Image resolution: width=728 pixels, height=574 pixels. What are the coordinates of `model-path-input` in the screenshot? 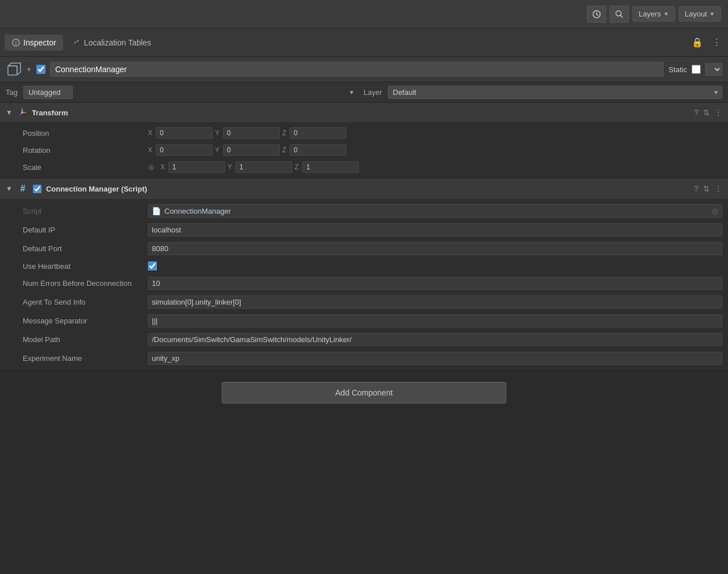 It's located at (435, 340).